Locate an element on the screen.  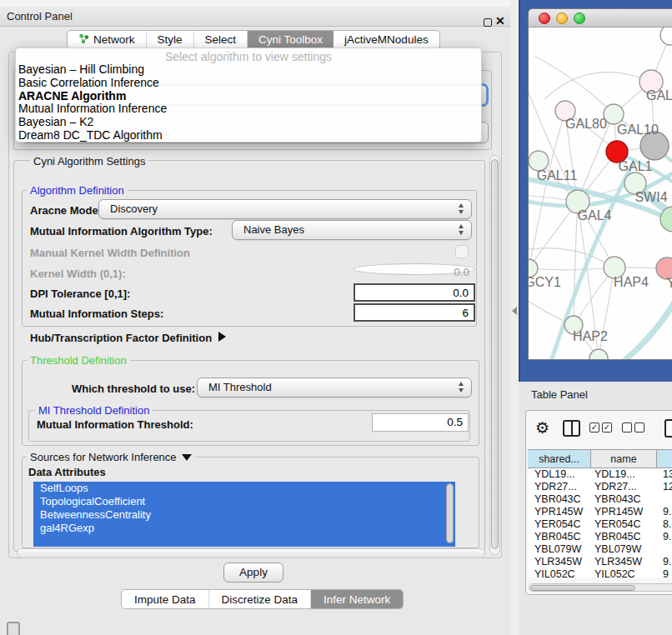
dropdown-item: Bayesian – K2 is located at coordinates (248, 122).